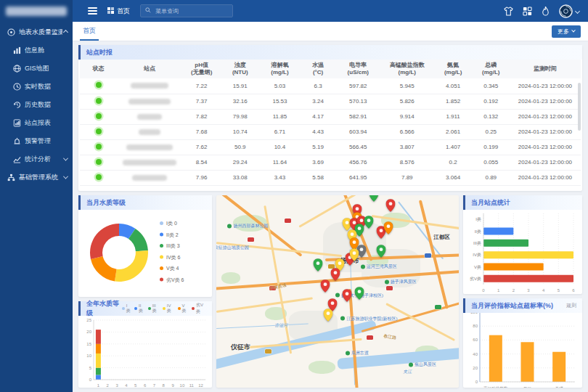  I want to click on panel-title-station-report: 站点时报, so click(330, 52).